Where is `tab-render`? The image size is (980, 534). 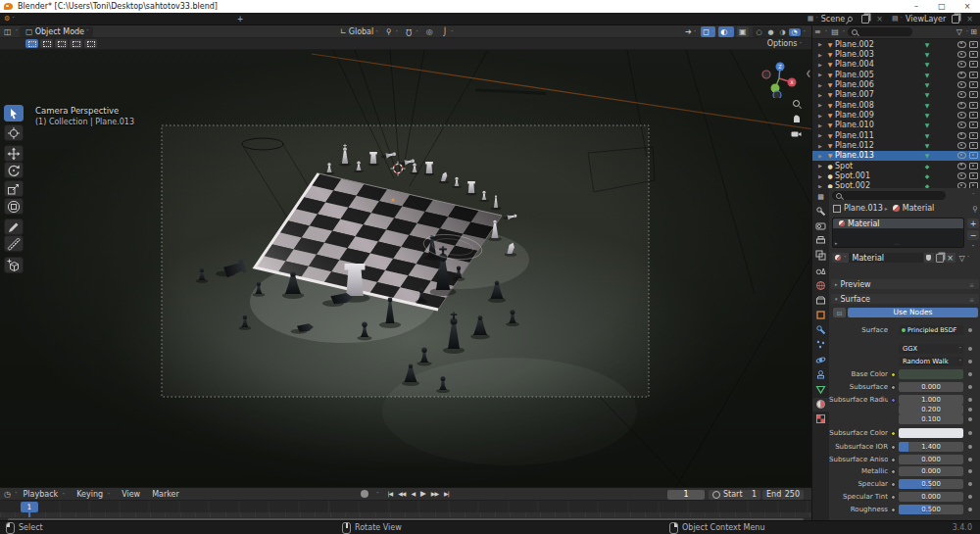 tab-render is located at coordinates (821, 225).